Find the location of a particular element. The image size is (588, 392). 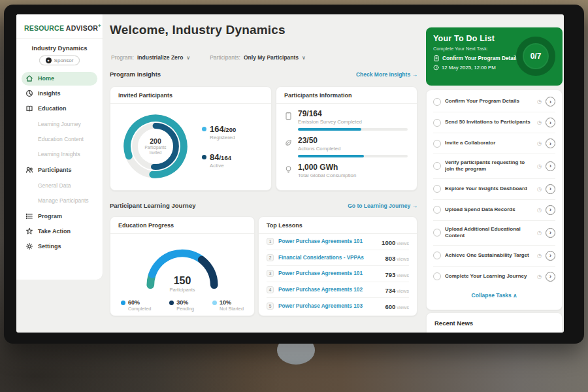

program-insights-header: Program Insights Check More Insights → is located at coordinates (264, 74).